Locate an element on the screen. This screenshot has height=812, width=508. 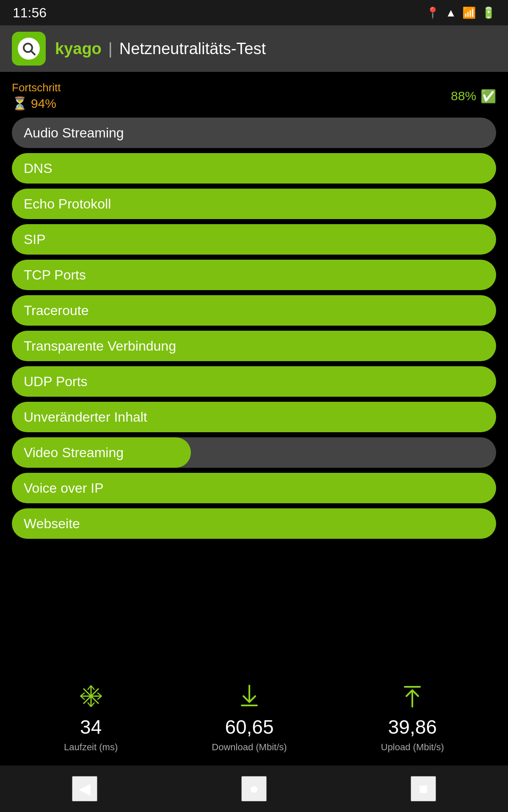
test-item-audio-streaming: Audio Streaming is located at coordinates (254, 133).